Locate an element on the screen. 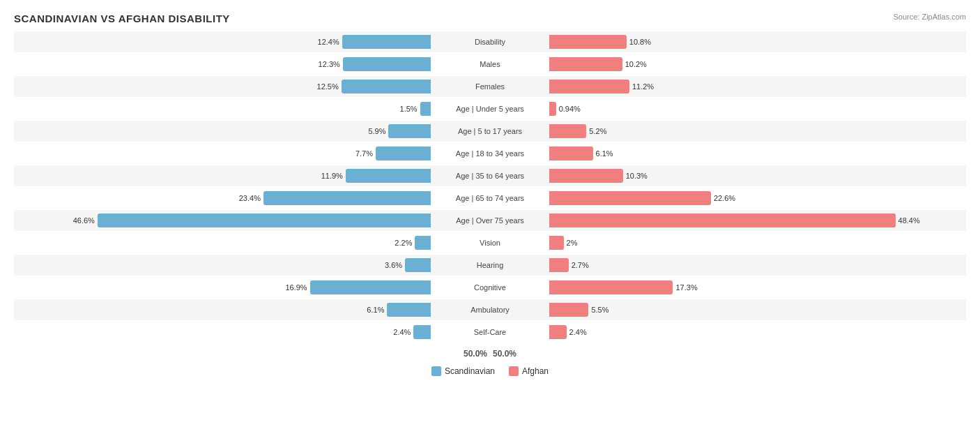 The image size is (980, 427). bar-row: 16.9% Cognitive 17.3% is located at coordinates (490, 287).